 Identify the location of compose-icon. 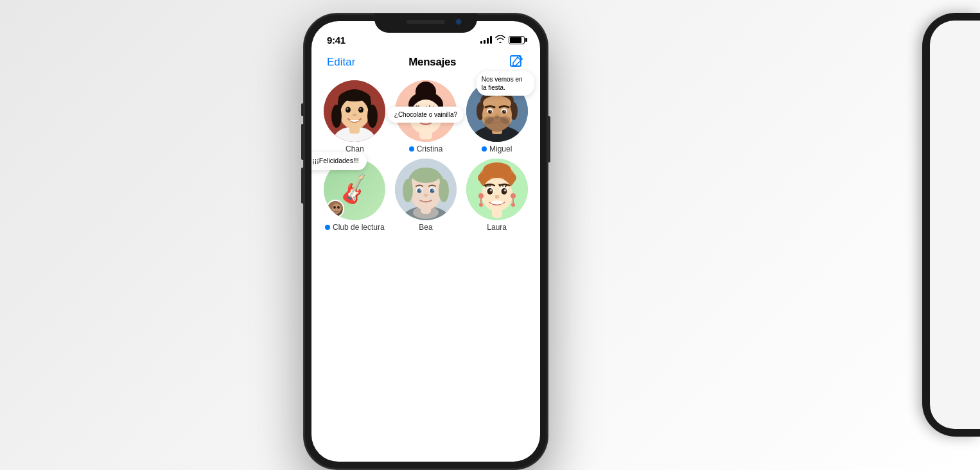
(517, 62).